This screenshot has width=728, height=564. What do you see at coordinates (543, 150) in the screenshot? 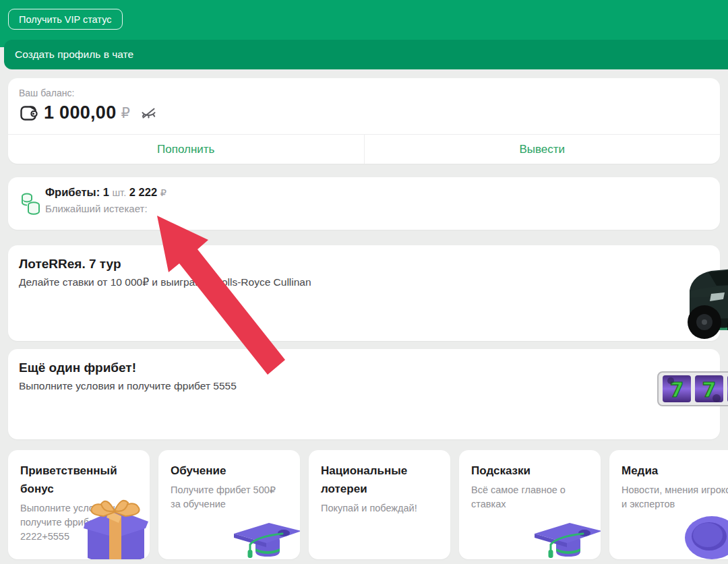
I see `withdraw-button: Вывести` at bounding box center [543, 150].